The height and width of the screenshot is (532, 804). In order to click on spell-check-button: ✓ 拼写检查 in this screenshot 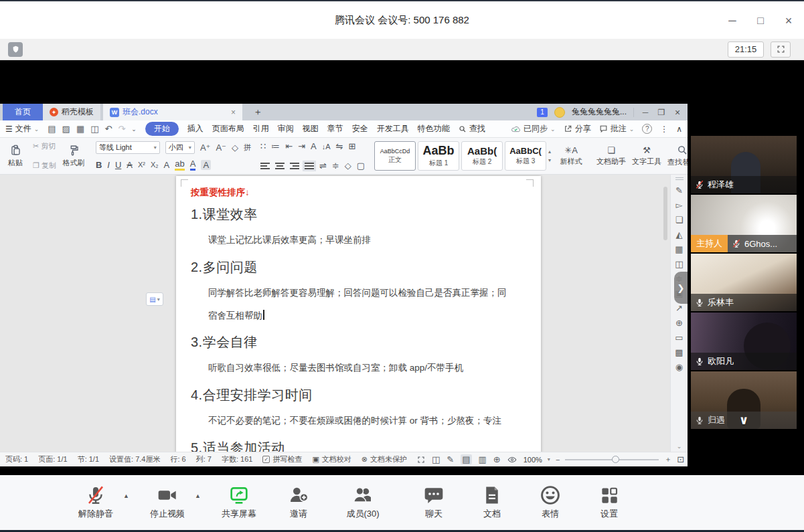, I will do `click(283, 459)`.